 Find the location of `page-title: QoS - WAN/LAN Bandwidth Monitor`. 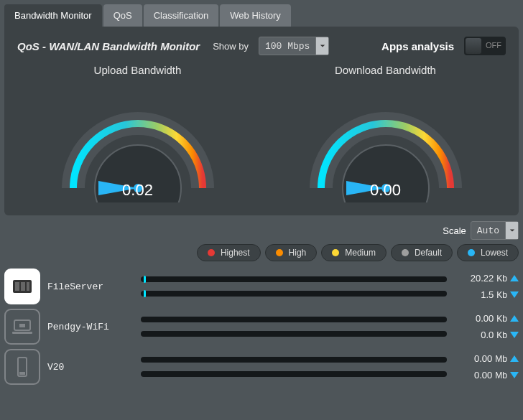

page-title: QoS - WAN/LAN Bandwidth Monitor is located at coordinates (108, 46).